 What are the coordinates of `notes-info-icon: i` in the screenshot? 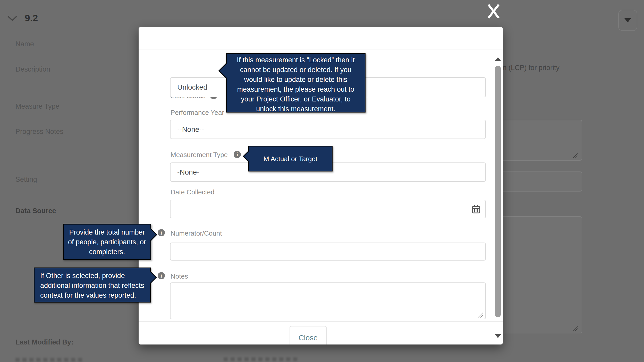 It's located at (161, 276).